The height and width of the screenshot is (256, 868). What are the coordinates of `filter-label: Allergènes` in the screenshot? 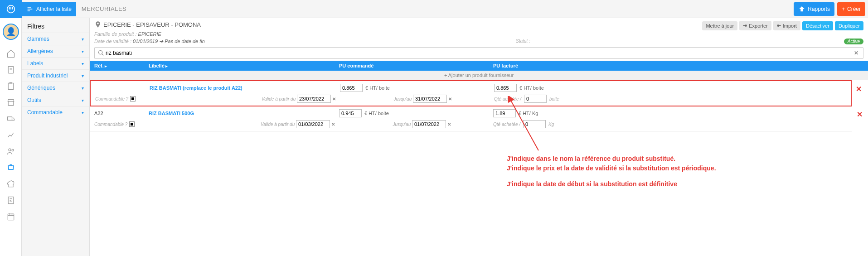 It's located at (40, 51).